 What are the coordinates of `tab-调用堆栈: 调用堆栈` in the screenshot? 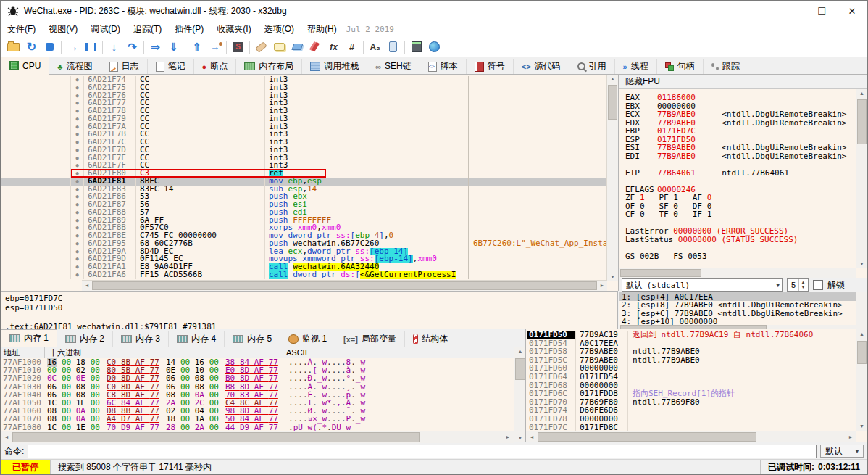 It's located at (335, 67).